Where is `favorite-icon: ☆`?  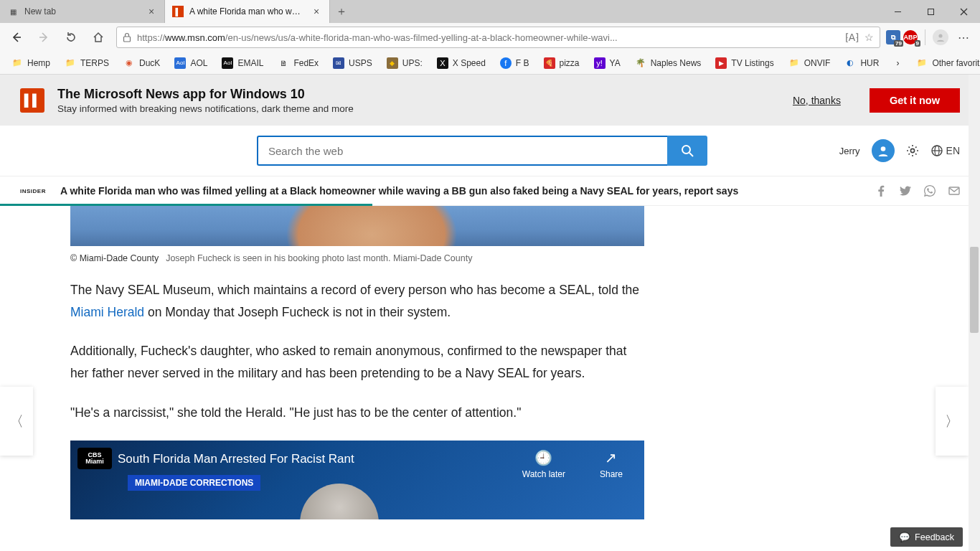
favorite-icon: ☆ is located at coordinates (870, 37).